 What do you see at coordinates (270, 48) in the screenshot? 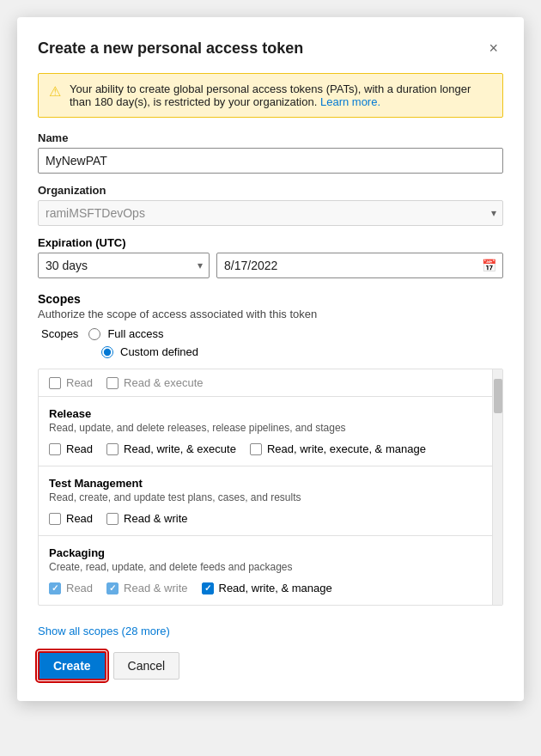
I see `dialog-header: Create a new personal access token ×` at bounding box center [270, 48].